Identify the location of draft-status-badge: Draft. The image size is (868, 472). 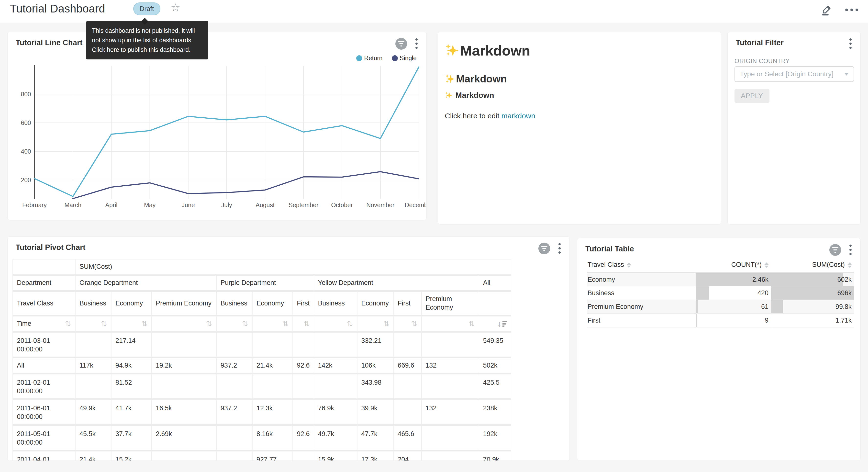
(147, 9).